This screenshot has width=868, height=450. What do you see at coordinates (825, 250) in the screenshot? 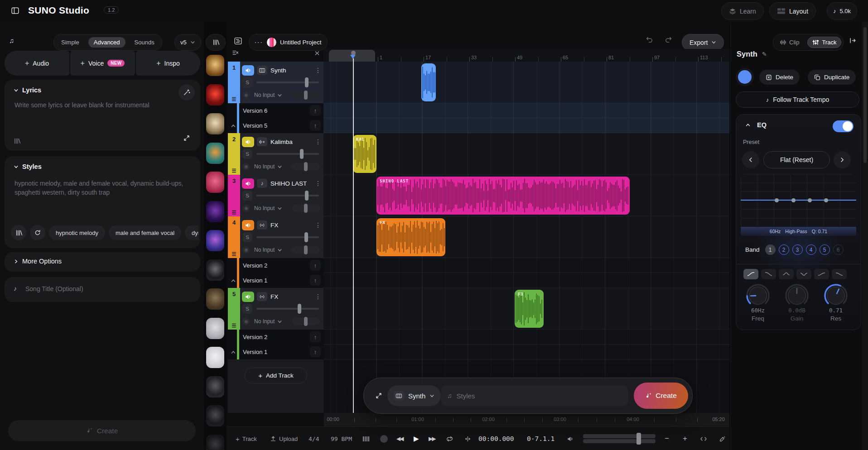
I see `eq-band-button-5: 5` at bounding box center [825, 250].